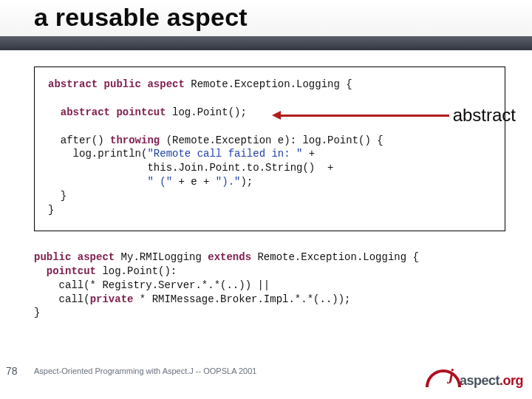  Describe the element at coordinates (140, 18) in the screenshot. I see `slide-title: a reusable aspect` at that location.